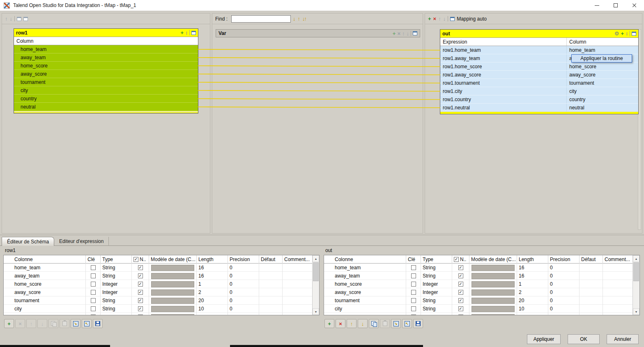  What do you see at coordinates (584, 339) in the screenshot?
I see `ok-button: OK` at bounding box center [584, 339].